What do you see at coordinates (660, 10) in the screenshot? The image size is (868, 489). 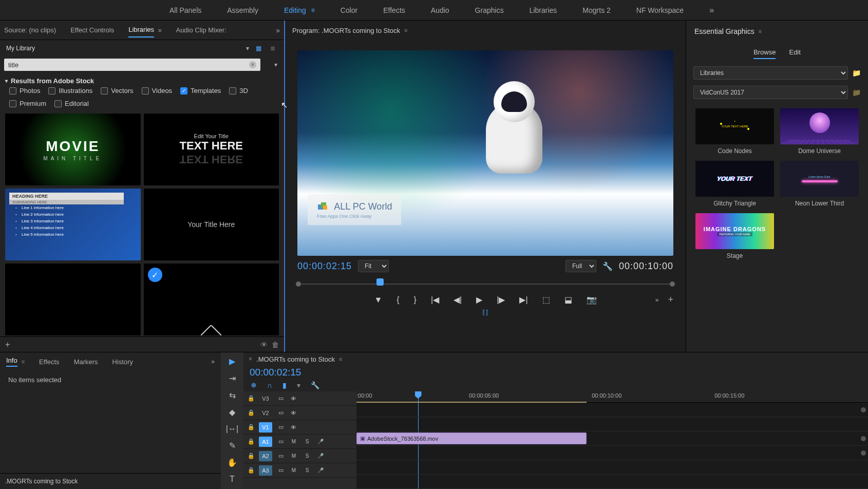 I see `workspace-nf: NF Workspace` at bounding box center [660, 10].